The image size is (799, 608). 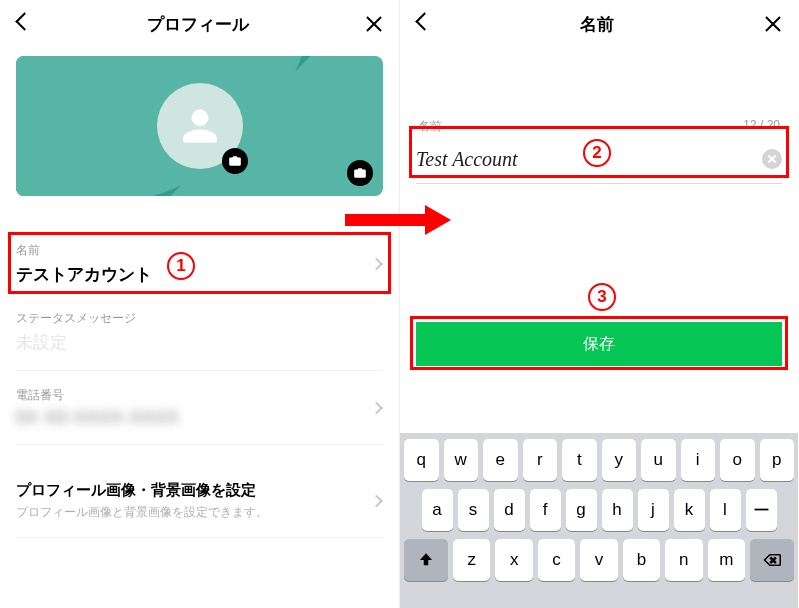 What do you see at coordinates (599, 148) in the screenshot?
I see `name-field-group: 名前 12 / 20` at bounding box center [599, 148].